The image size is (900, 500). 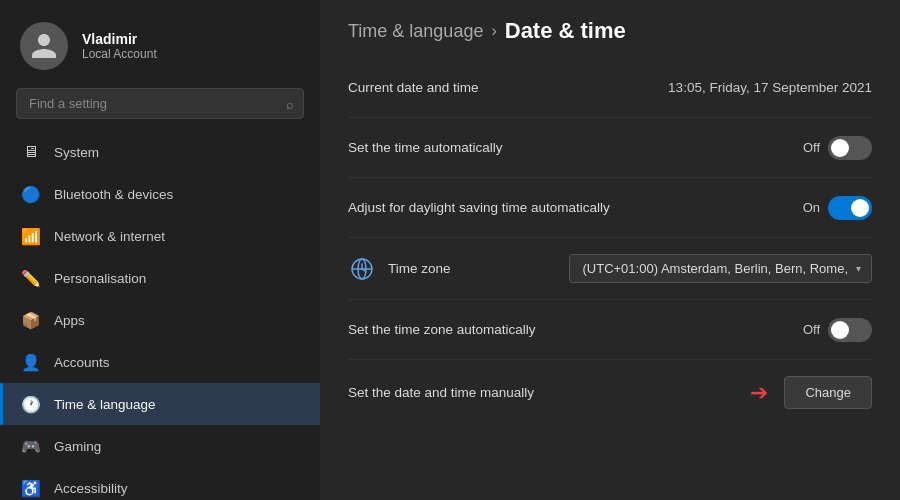 What do you see at coordinates (160, 404) in the screenshot?
I see `sidebar-item-time-language: 🕐 Time & language` at bounding box center [160, 404].